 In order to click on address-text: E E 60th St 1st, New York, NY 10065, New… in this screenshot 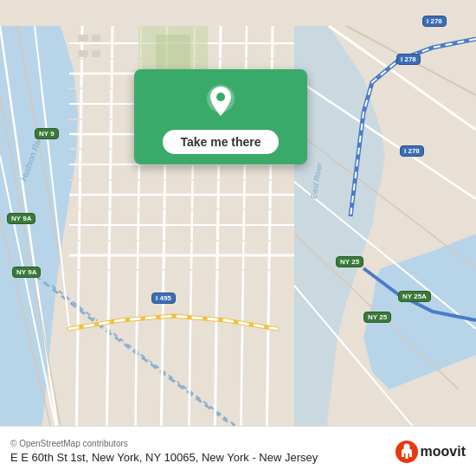, I will do `click(199, 457)`.